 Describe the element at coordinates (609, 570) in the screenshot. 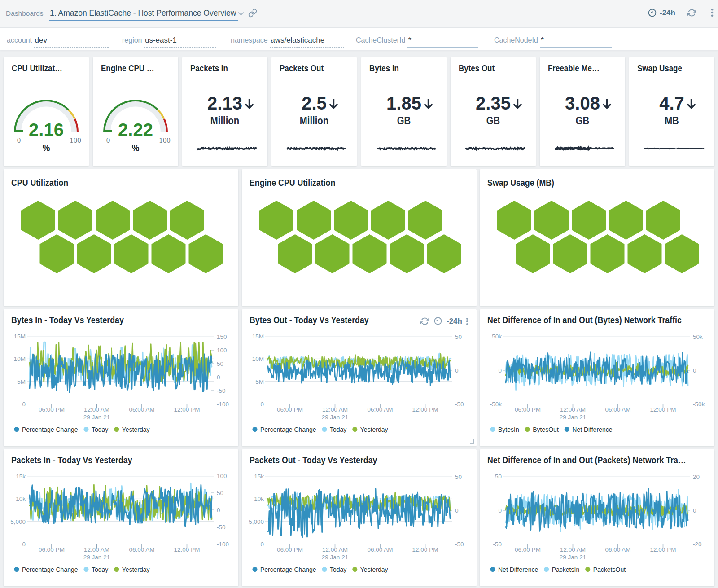

I see `svg-text: PacketsOut` at that location.